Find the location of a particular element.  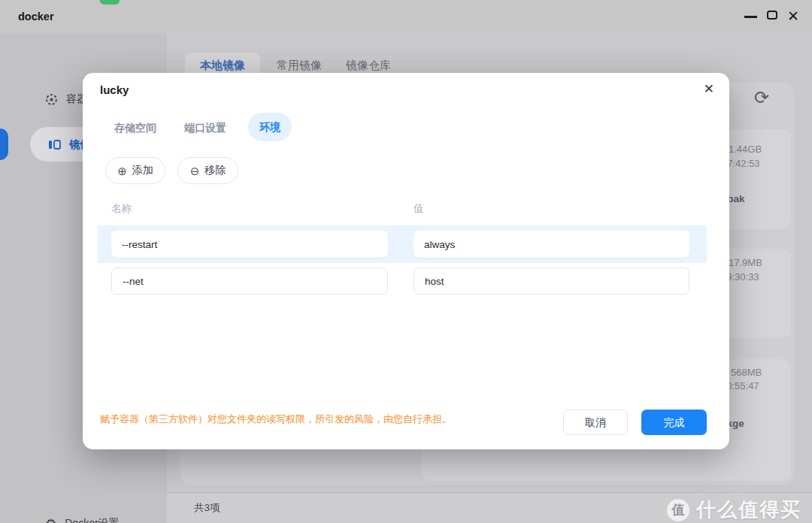

watermark: 值 什么值得买 is located at coordinates (734, 509).